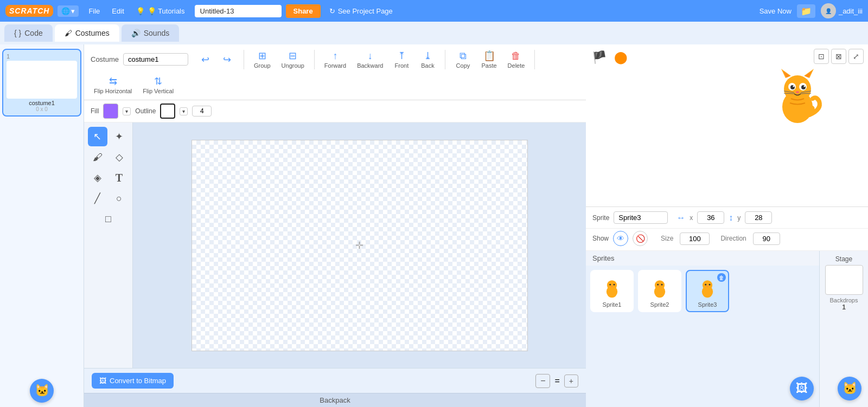 Image resolution: width=868 pixels, height=407 pixels. What do you see at coordinates (758, 218) in the screenshot?
I see `y-input` at bounding box center [758, 218].